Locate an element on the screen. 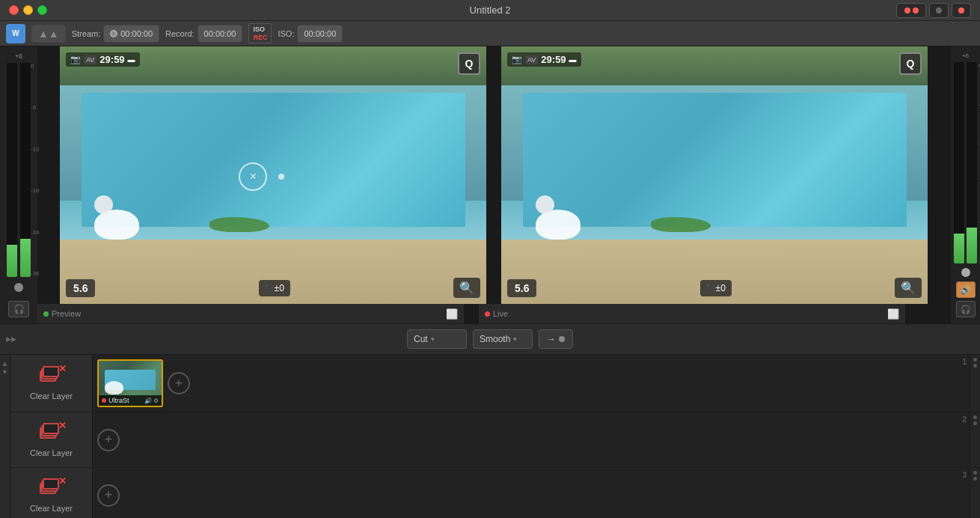  record-section: Record: 00:00:00 is located at coordinates (203, 34).